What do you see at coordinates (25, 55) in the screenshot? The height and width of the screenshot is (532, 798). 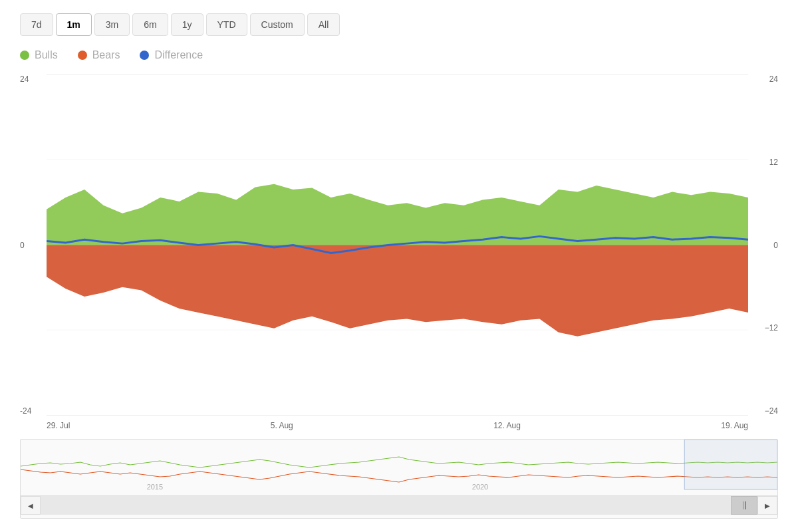 I see `bulls-dot` at bounding box center [25, 55].